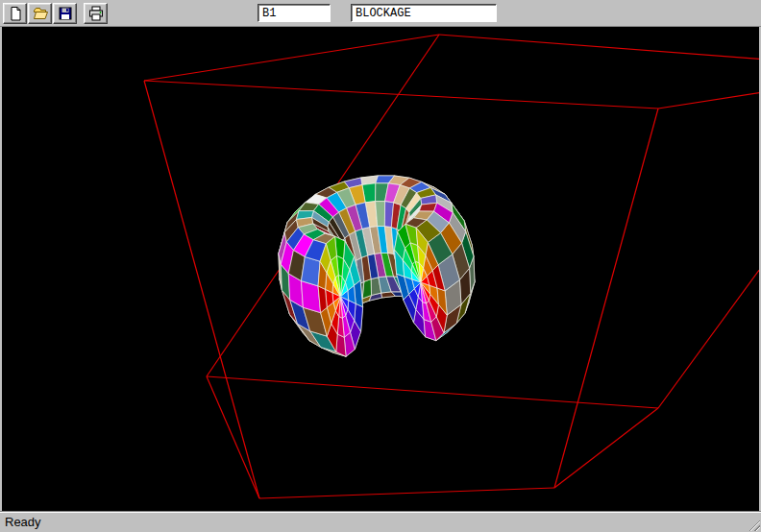 This screenshot has height=532, width=761. Describe the element at coordinates (40, 13) in the screenshot. I see `open-folder-icon` at that location.